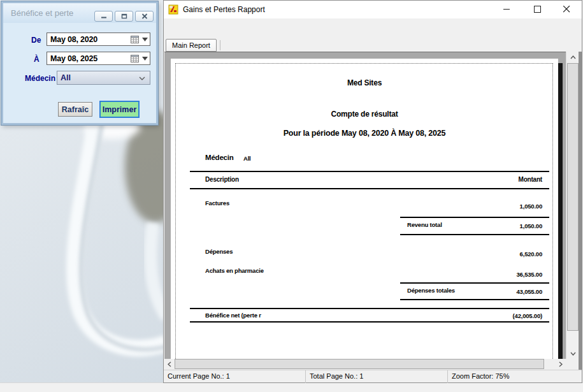 This screenshot has width=583, height=392. Describe the element at coordinates (40, 78) in the screenshot. I see `doctor-label: Médecin` at that location.